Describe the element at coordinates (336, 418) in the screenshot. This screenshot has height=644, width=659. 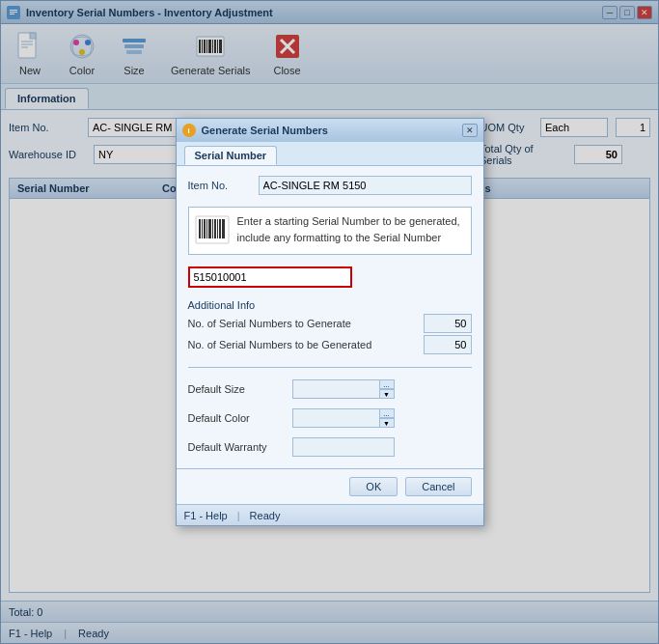
I see `default-color-input` at that location.